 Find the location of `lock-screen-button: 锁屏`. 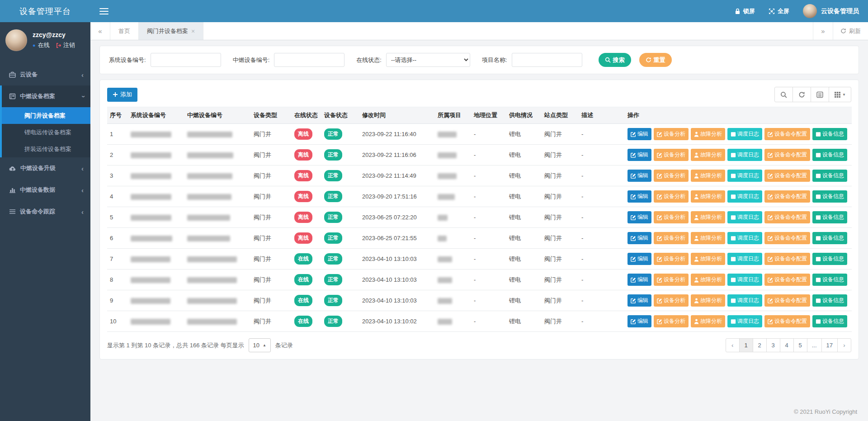

lock-screen-button: 锁屏 is located at coordinates (745, 11).